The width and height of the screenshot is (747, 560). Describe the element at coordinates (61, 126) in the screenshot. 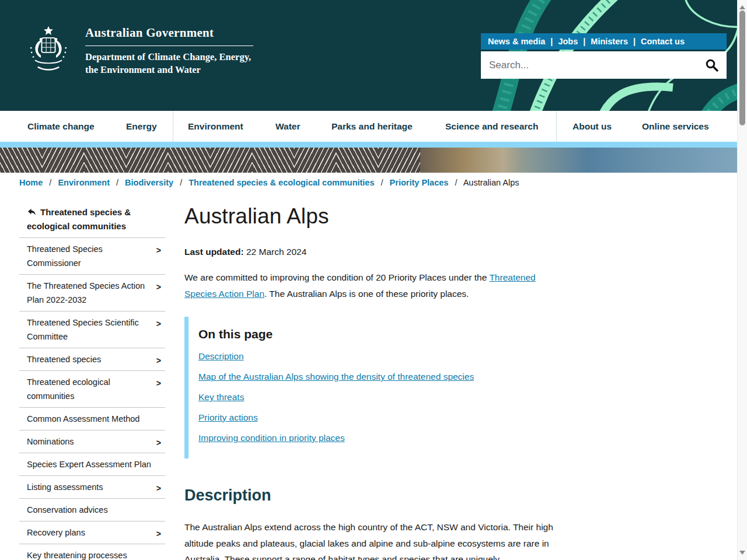

I see `nav-item-climate-change: Climate change` at that location.